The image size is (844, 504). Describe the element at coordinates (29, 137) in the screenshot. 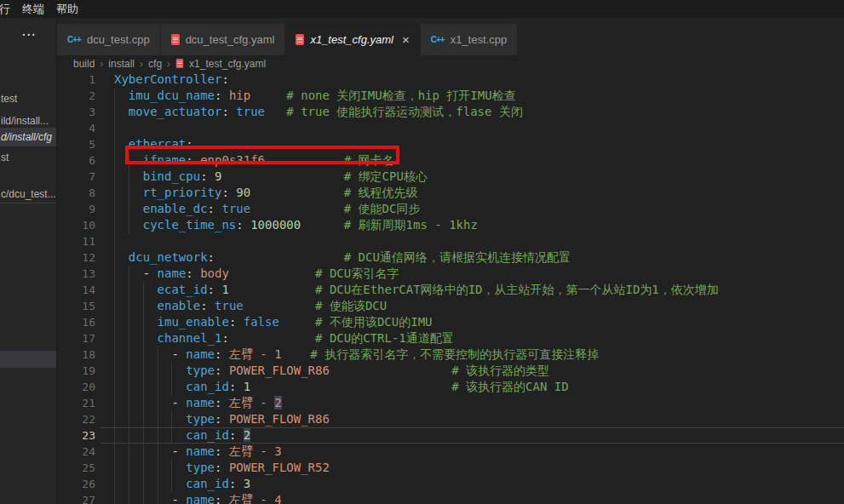

I see `left-panel-item-2: d/install/cfg` at that location.